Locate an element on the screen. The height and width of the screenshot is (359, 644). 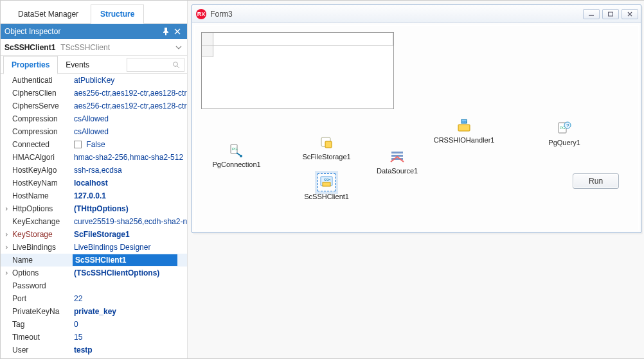
property-value: private_key is located at coordinates (130, 311).